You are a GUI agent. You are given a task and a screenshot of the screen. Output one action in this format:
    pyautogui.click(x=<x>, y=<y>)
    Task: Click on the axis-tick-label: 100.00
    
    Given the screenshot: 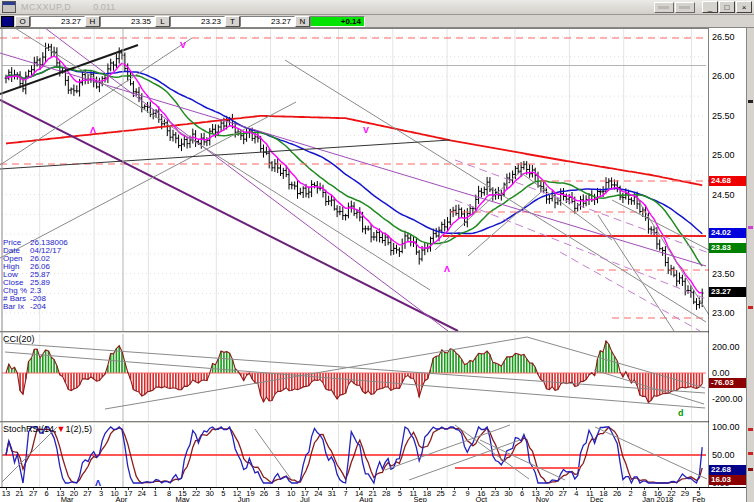 What is the action you would take?
    pyautogui.click(x=726, y=427)
    